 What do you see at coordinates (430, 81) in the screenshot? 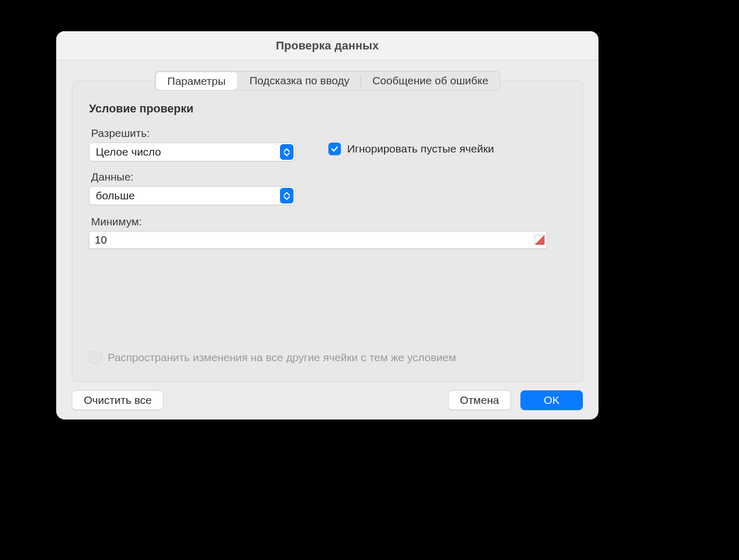
I see `tab-error-message: Сообщение об ошибке` at bounding box center [430, 81].